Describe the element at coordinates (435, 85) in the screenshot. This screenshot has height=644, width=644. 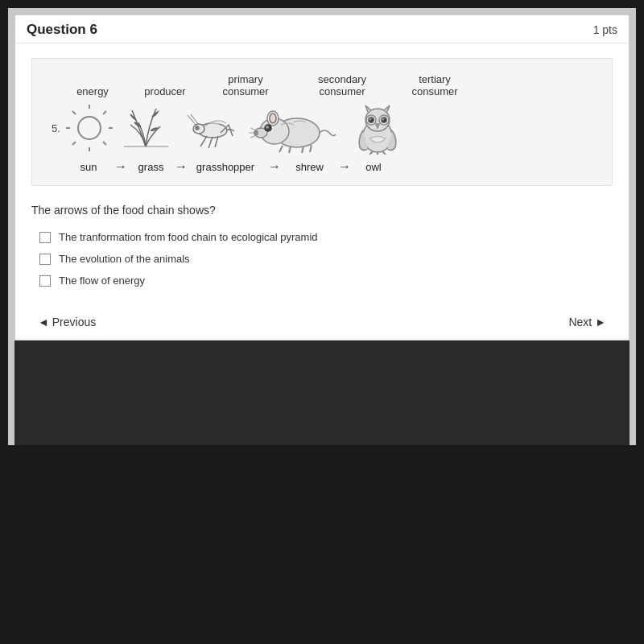
I see `label-tertiary: tertiaryconsumer` at that location.